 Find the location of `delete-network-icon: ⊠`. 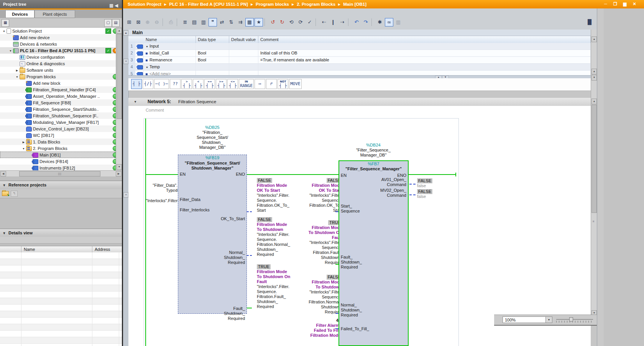

delete-network-icon: ⊠ is located at coordinates (138, 22).